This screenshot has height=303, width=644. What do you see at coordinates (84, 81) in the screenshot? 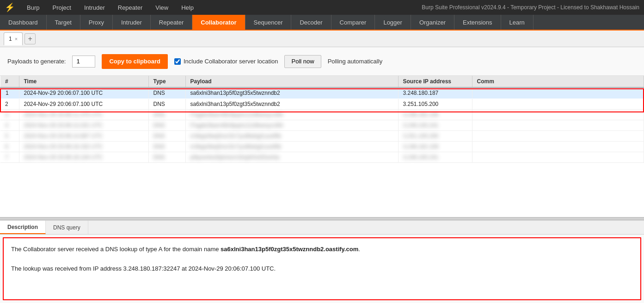
I see `col-time: Time` at bounding box center [84, 81].